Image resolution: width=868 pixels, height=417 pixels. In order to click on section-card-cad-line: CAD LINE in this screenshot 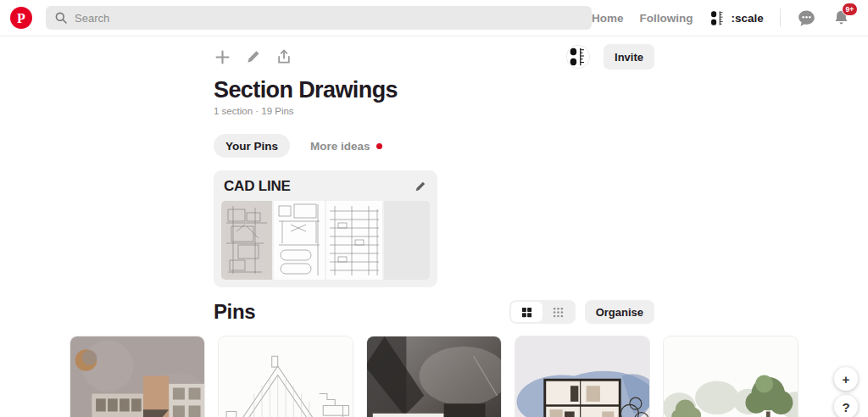, I will do `click(326, 229)`.